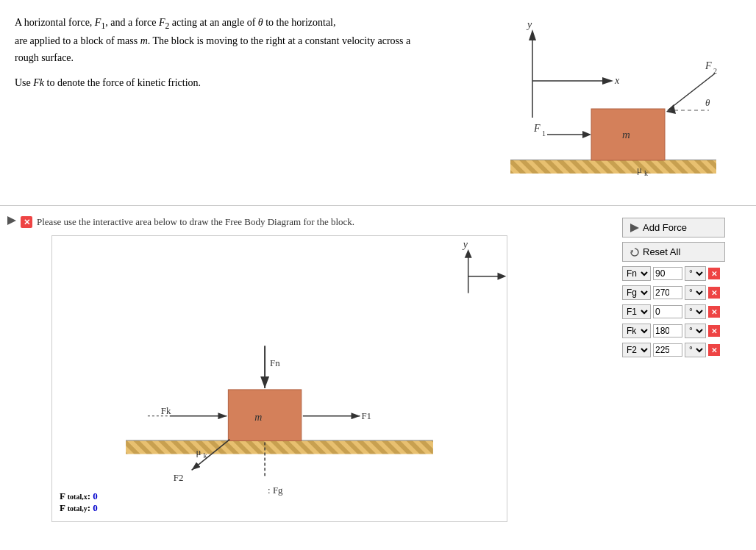 This screenshot has width=756, height=550. Describe the element at coordinates (668, 312) in the screenshot. I see `f1-angle-input` at that location.